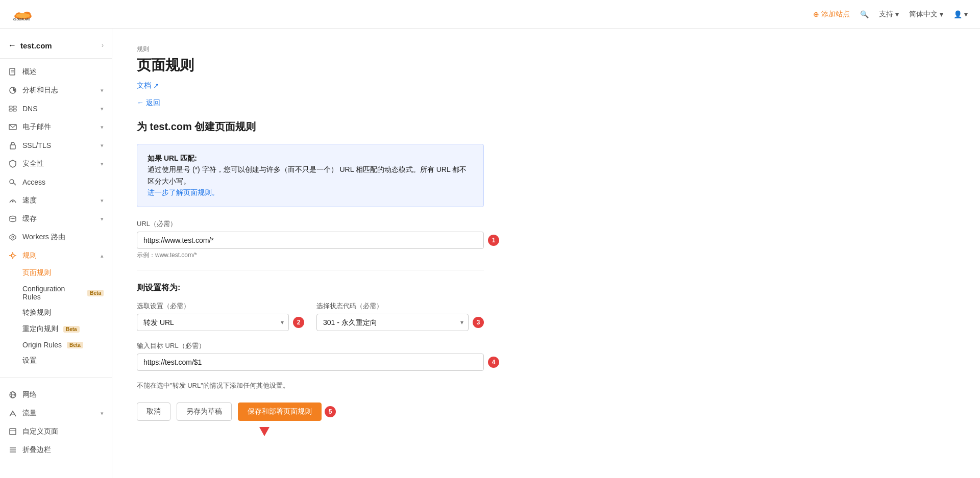 This screenshot has height=478, width=980. I want to click on sidebar-item-traffic: 流量 ▾, so click(56, 413).